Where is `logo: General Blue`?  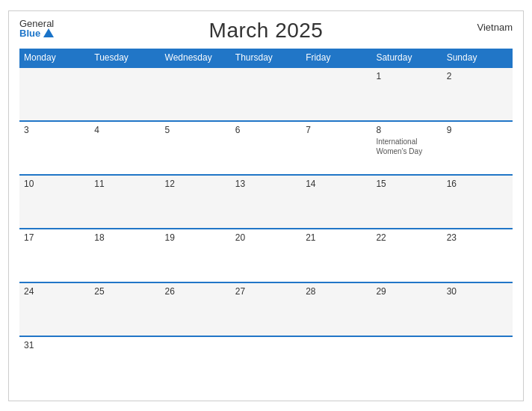
logo: General Blue is located at coordinates (37, 28).